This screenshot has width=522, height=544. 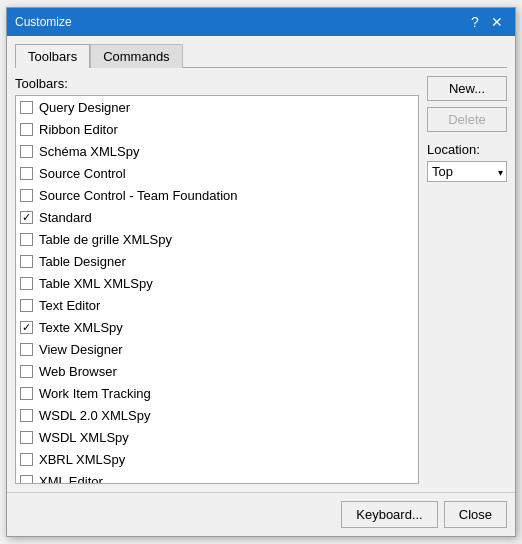 What do you see at coordinates (81, 350) in the screenshot?
I see `toolbar-item-label: View Designer` at bounding box center [81, 350].